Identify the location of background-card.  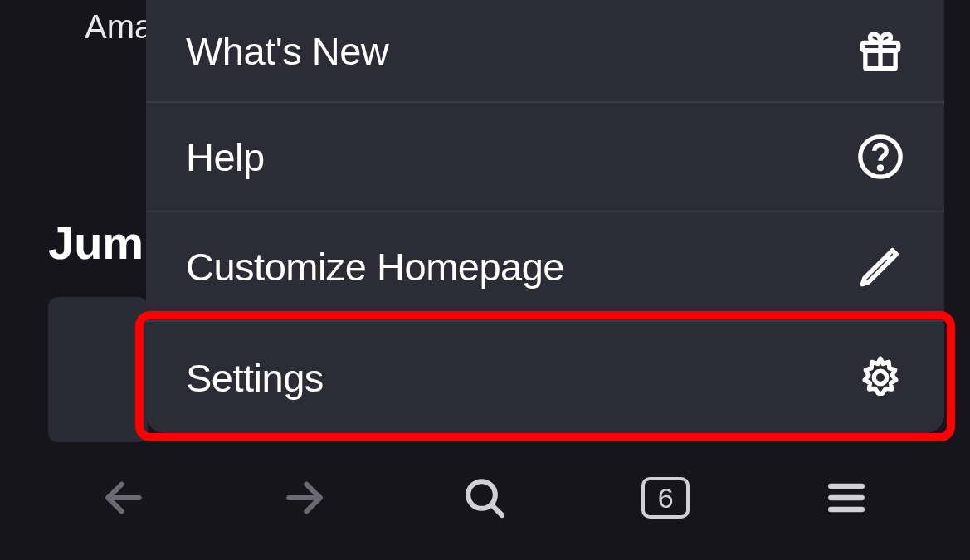
(98, 370).